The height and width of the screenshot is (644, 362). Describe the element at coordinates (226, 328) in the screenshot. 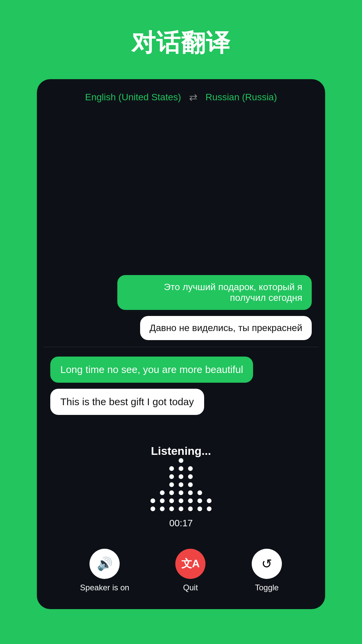

I see `message-bubble-mirrored-white: Давно не виделись, ты прекрасней` at that location.